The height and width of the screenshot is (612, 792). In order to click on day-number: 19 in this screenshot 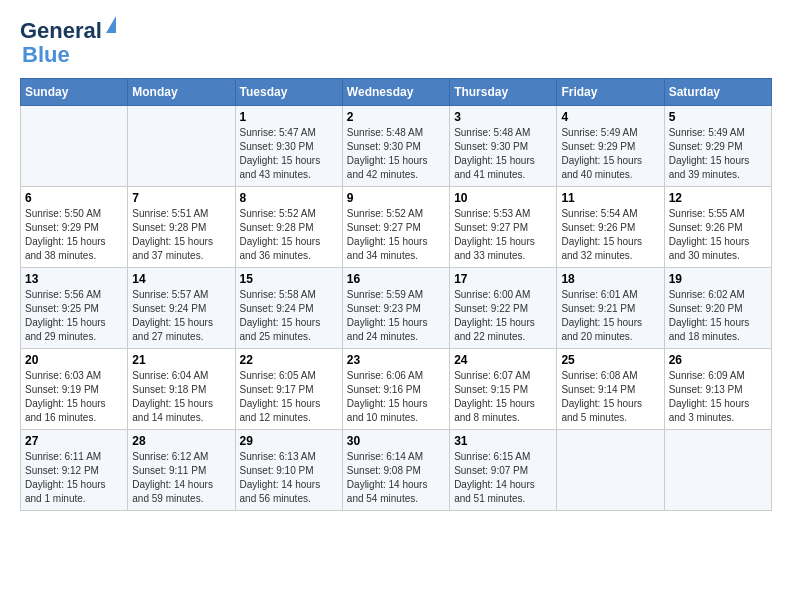, I will do `click(718, 279)`.